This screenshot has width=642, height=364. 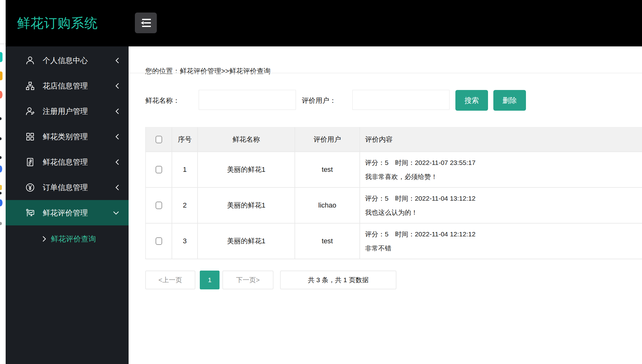 What do you see at coordinates (247, 100) in the screenshot?
I see `flower-name-input` at bounding box center [247, 100].